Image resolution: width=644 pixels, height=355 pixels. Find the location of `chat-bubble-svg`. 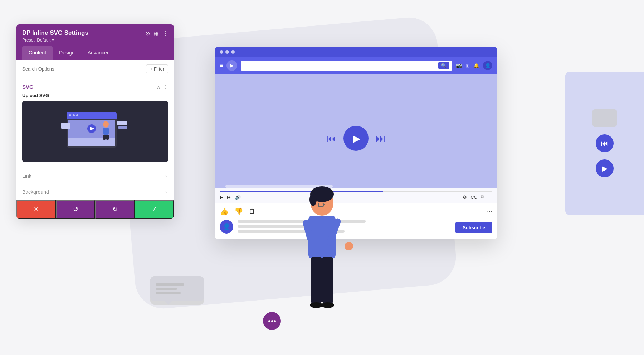

chat-bubble-svg is located at coordinates (177, 291).